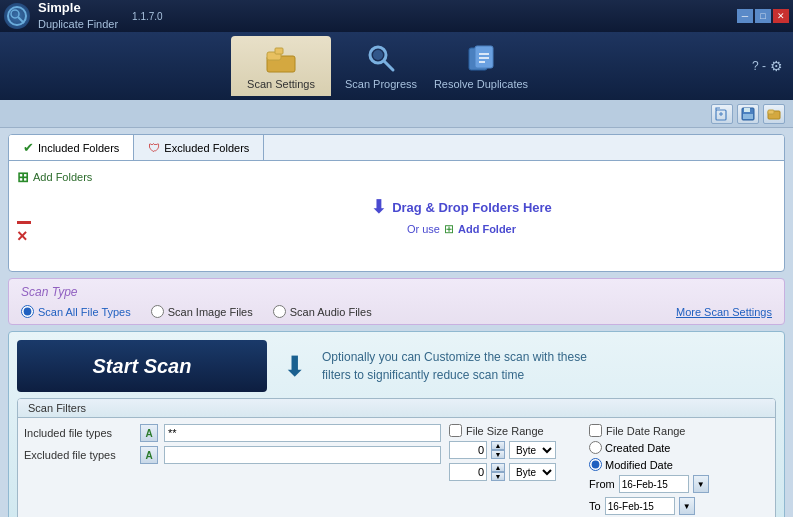  I want to click on file-size-title: File Size Range, so click(519, 430).